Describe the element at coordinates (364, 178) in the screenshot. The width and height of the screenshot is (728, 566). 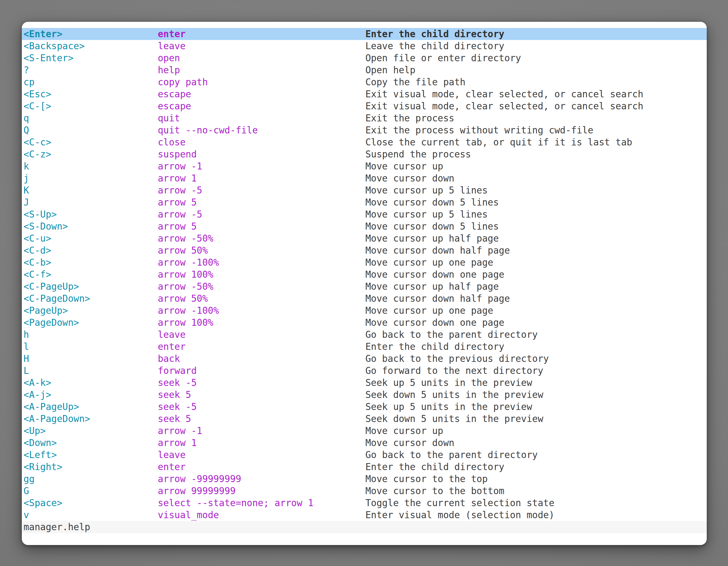
I see `keybind-row: j arrow 1 Move cursor down` at that location.